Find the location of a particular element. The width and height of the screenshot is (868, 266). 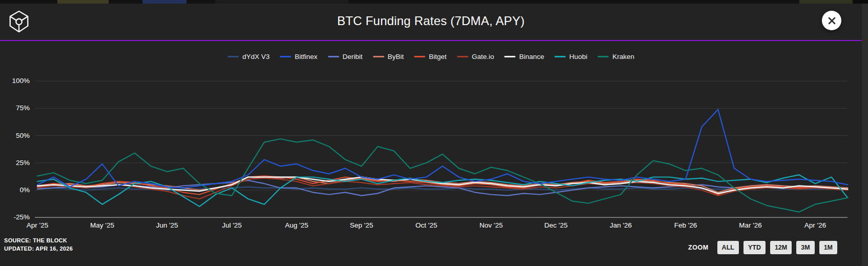

updated-text: UPDATED: APR 16, 2026 is located at coordinates (38, 249).